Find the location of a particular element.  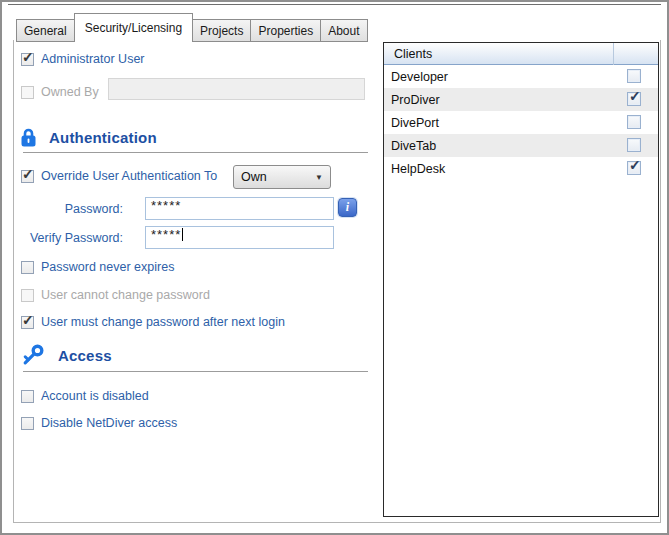

authentication-divider is located at coordinates (196, 152).